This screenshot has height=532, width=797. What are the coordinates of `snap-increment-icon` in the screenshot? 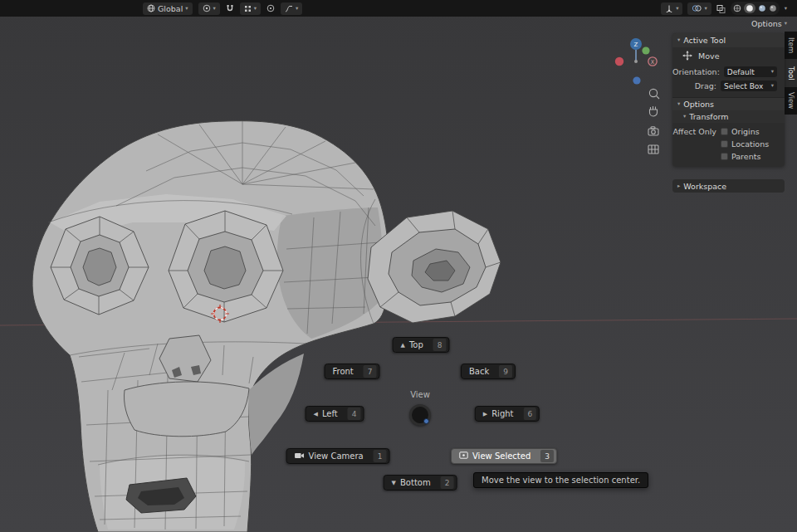 It's located at (247, 8).